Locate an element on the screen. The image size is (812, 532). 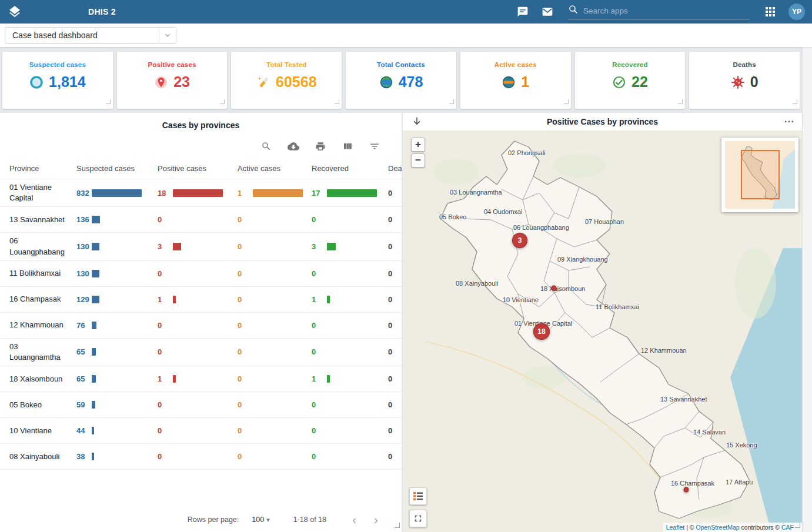
messages-icon is located at coordinates (523, 12).